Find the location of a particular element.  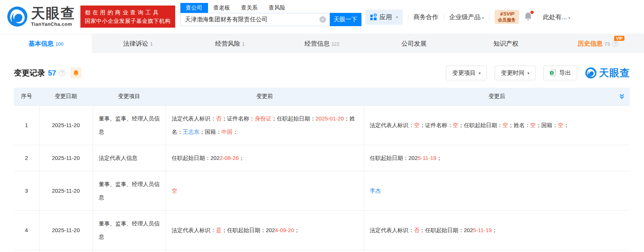

tianyancha-swirl-icon is located at coordinates (591, 73).